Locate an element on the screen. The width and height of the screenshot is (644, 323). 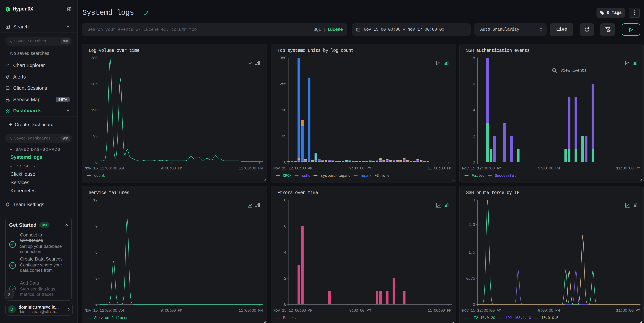
svg-text: 12 is located at coordinates (95, 200).